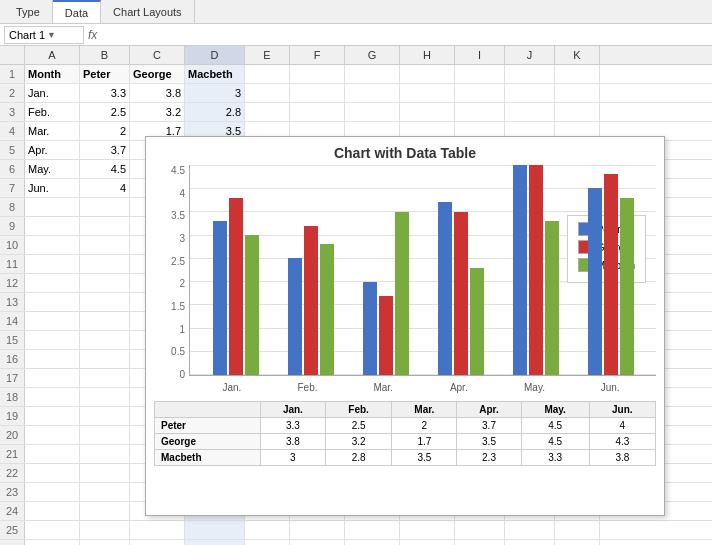 This screenshot has width=712, height=545. Describe the element at coordinates (105, 530) in the screenshot. I see `cell-b25` at that location.